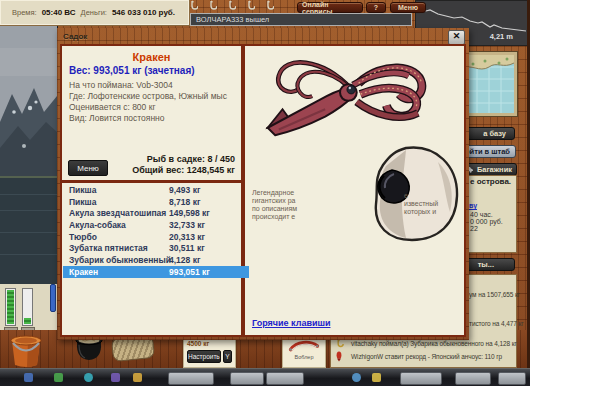  What do you see at coordinates (10, 307) in the screenshot?
I see `energy-bar` at bounding box center [10, 307].